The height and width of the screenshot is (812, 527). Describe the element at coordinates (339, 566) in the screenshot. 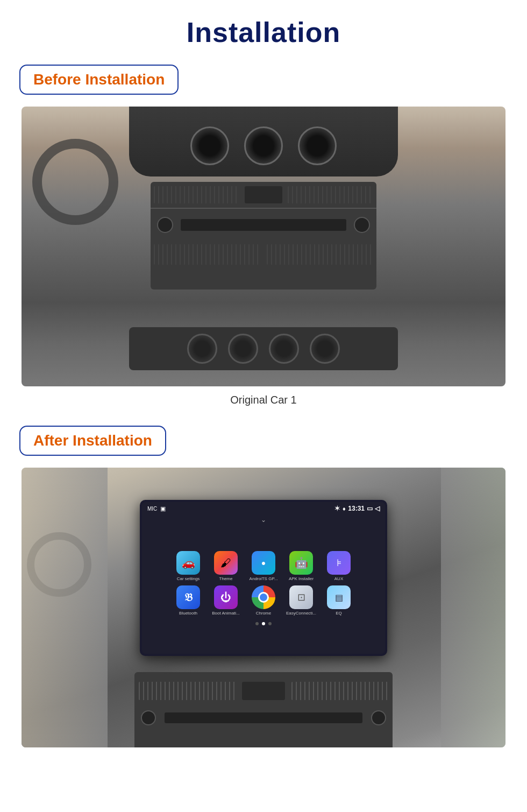

I see `aux-app: ⊧ AUX` at that location.